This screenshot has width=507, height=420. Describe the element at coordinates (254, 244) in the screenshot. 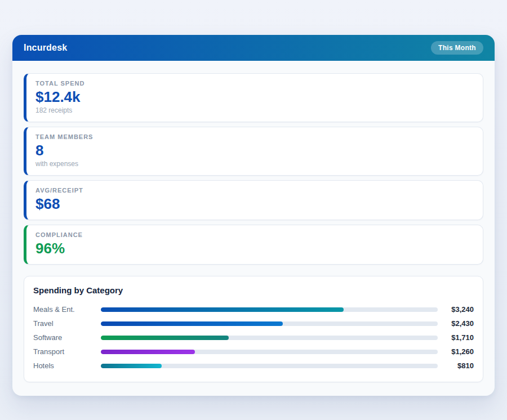

I see `stat-card-compliance: COMPLIANCE 96%` at that location.